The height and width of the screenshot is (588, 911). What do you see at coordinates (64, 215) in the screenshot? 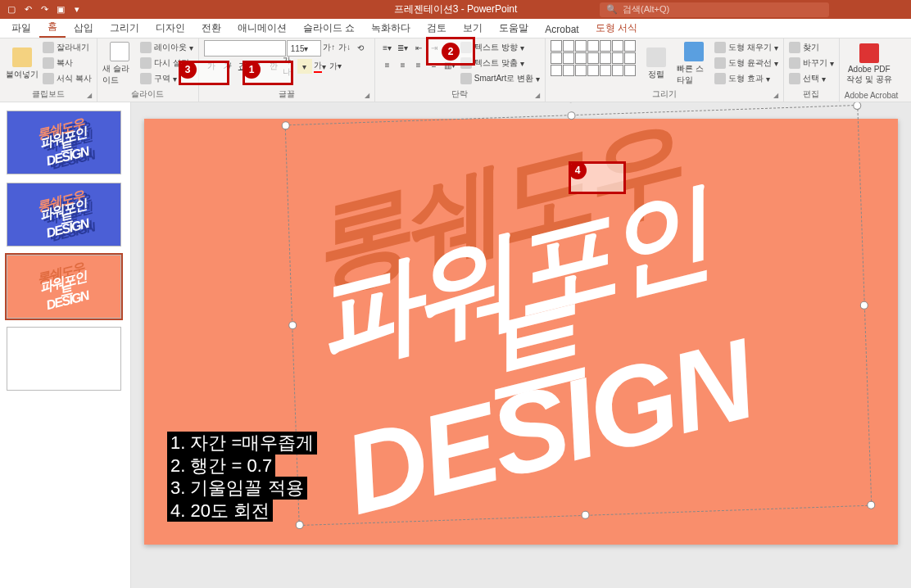
I see `slide-thumb-2: 롱쉐도우파워포인트DESIGN` at bounding box center [64, 215].